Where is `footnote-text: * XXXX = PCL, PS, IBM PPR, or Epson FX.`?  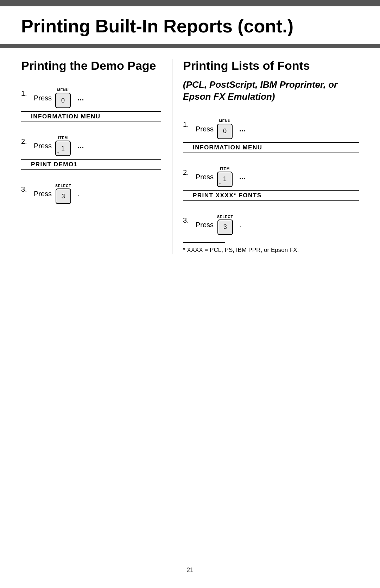 footnote-text: * XXXX = PCL, PS, IBM PPR, or Epson FX. is located at coordinates (271, 250).